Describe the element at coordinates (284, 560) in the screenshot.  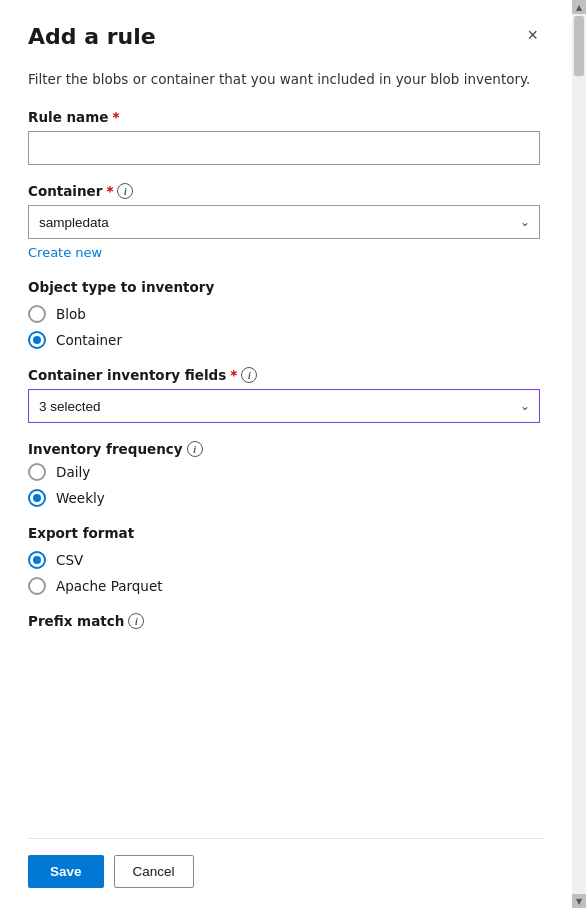
I see `radio-item-csv: CSV` at that location.